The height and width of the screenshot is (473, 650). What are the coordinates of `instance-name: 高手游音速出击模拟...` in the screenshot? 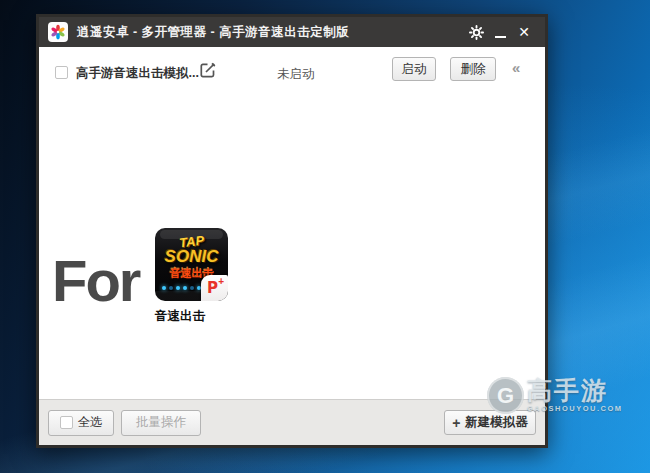 It's located at (138, 74).